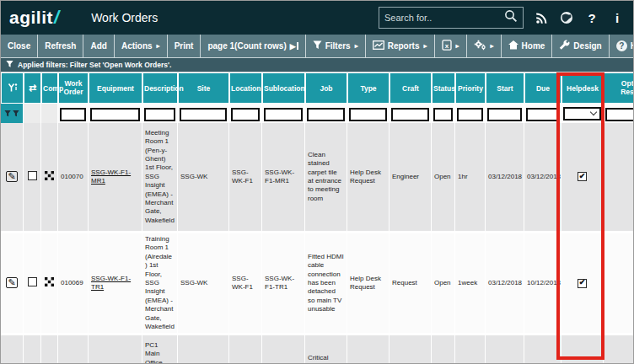 The image size is (634, 364). Describe the element at coordinates (504, 115) in the screenshot. I see `start-filter-input` at that location.